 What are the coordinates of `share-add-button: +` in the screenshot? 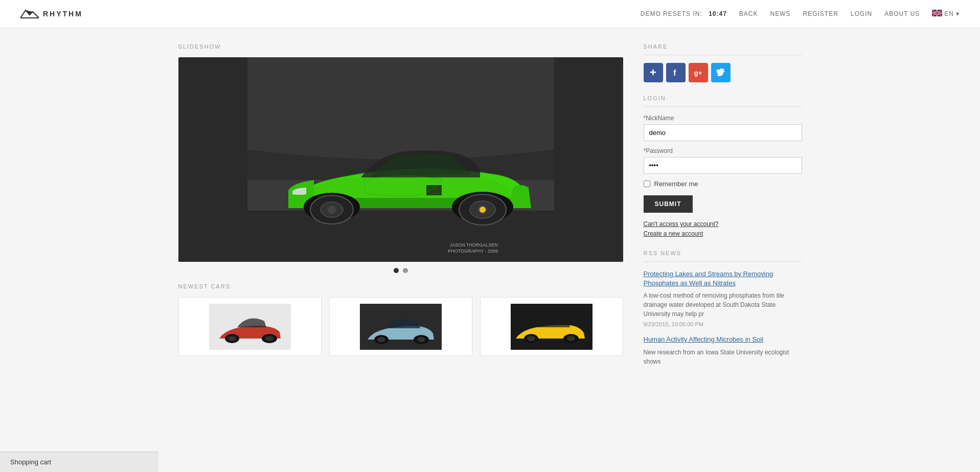 It's located at (653, 73).